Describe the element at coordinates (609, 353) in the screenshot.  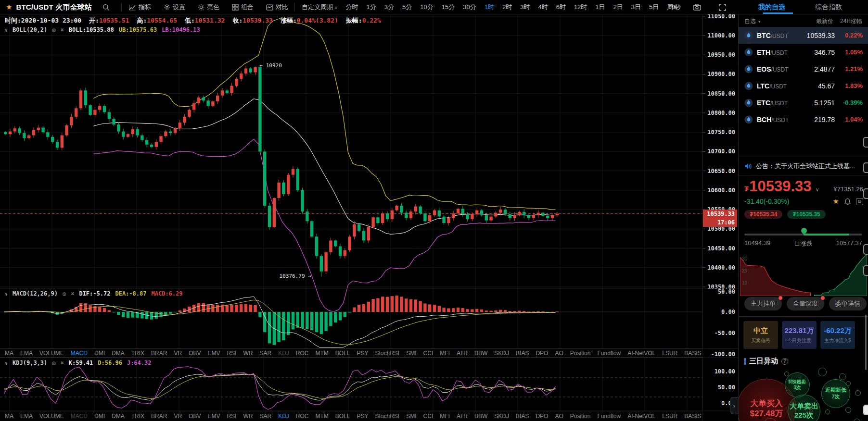
I see `indicator-tab-fundflow: Fundflow` at that location.